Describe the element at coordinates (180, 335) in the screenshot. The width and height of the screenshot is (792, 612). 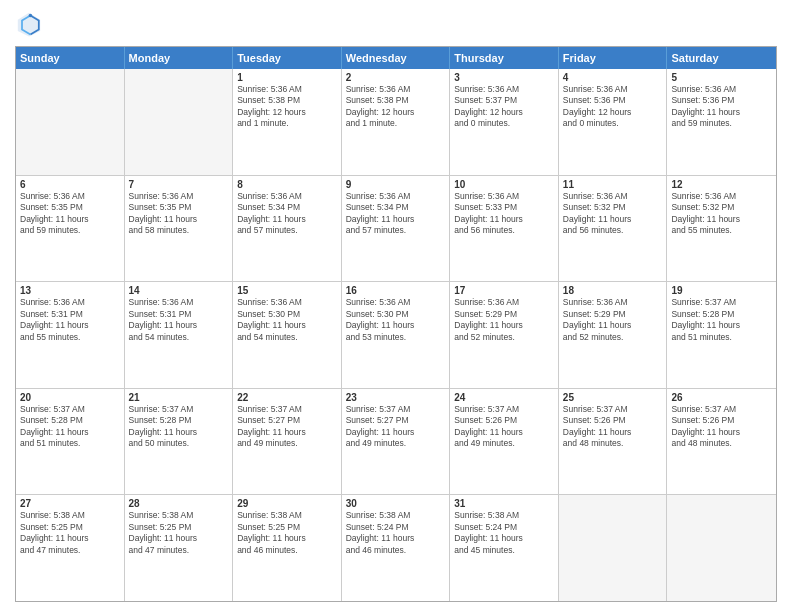
I see `cal-cell: 14Sunrise: 5:36 AMSunset: 5:31 PMDayligh…` at that location.